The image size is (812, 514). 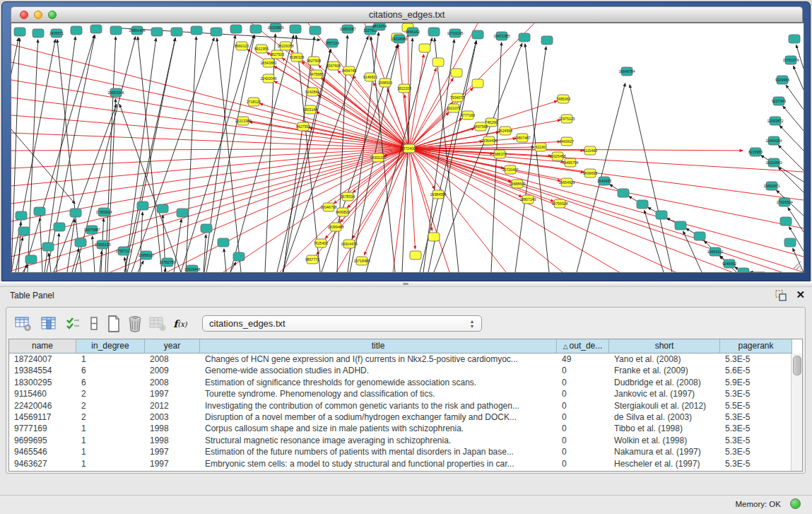 What do you see at coordinates (489, 141) in the screenshot?
I see `graph-node: 23364436` at bounding box center [489, 141].